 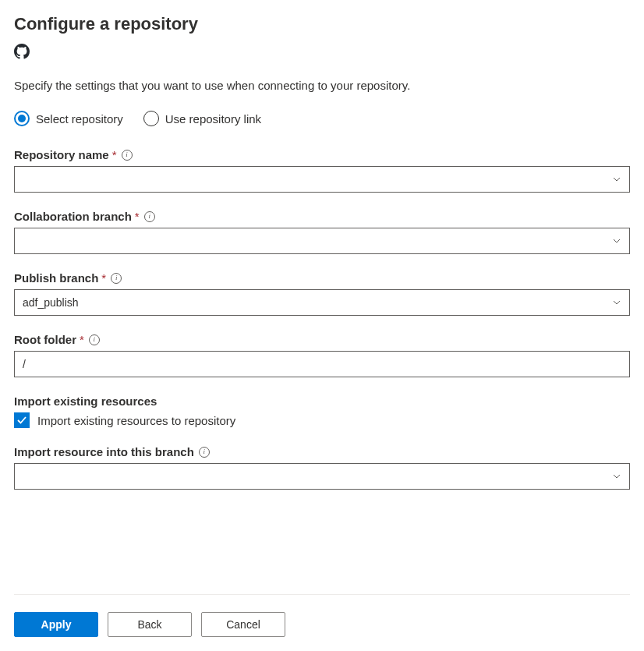 I want to click on import-branch-dropdown, so click(x=322, y=476).